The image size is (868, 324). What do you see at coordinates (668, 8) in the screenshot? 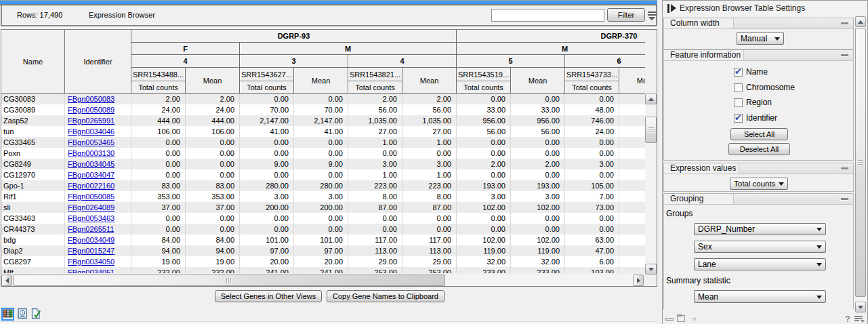
I see `collapse-panel-icon` at bounding box center [668, 8].